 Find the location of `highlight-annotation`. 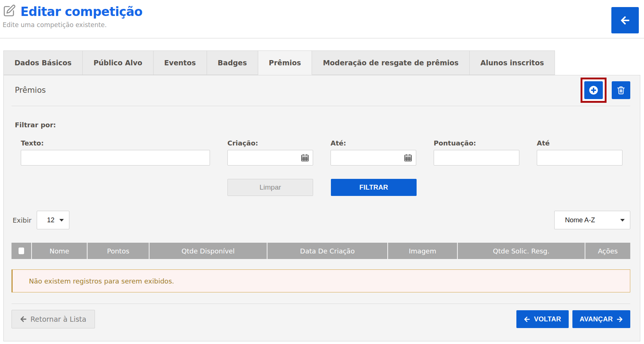

highlight-annotation is located at coordinates (594, 90).